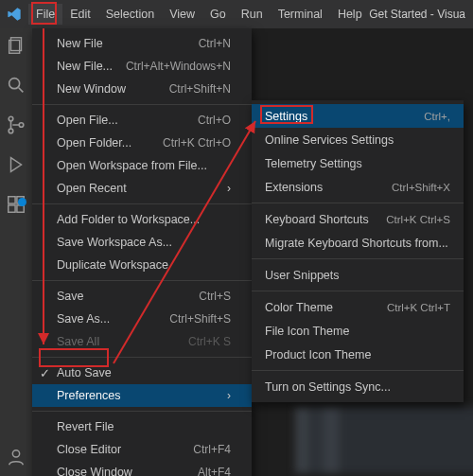 The image size is (473, 476). Describe the element at coordinates (142, 427) in the screenshot. I see `menu-revert-file: Revert File` at that location.